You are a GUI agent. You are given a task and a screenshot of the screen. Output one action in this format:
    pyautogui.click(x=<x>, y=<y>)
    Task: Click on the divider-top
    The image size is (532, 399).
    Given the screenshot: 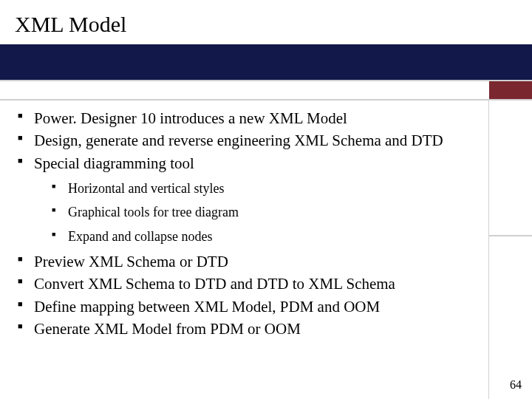 What is the action you would take?
    pyautogui.click(x=266, y=81)
    